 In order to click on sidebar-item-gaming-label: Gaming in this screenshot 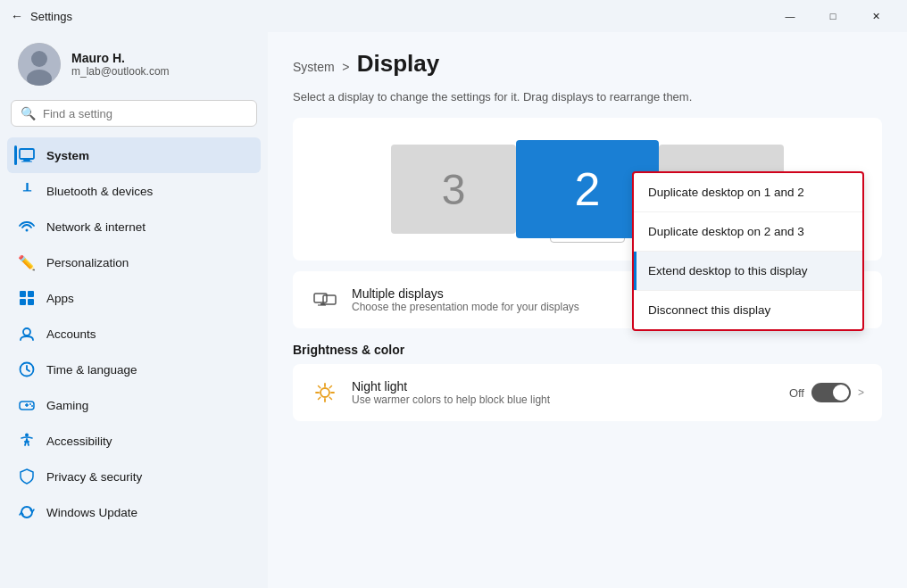, I will do `click(68, 405)`.